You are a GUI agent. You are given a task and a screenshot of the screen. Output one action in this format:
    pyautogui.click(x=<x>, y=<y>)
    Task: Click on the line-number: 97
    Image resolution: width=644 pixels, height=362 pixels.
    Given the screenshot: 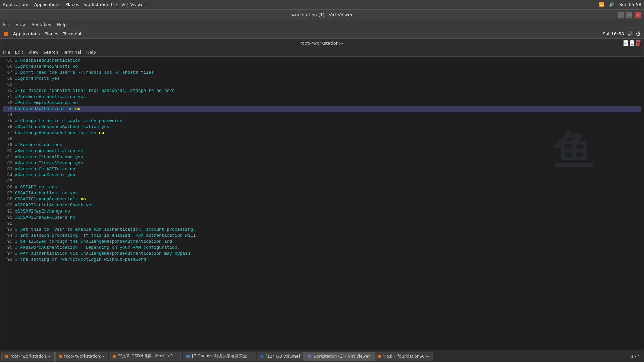 What is the action you would take?
    pyautogui.click(x=8, y=253)
    